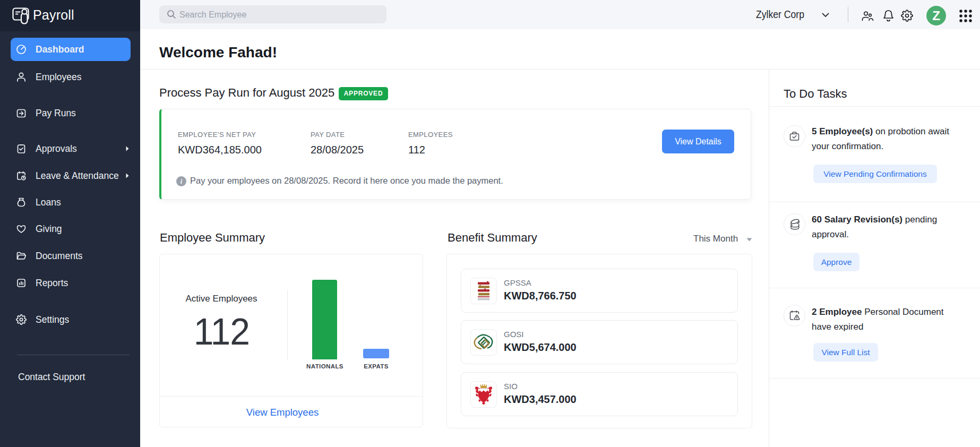  Describe the element at coordinates (182, 182) in the screenshot. I see `svg-text: i` at that location.